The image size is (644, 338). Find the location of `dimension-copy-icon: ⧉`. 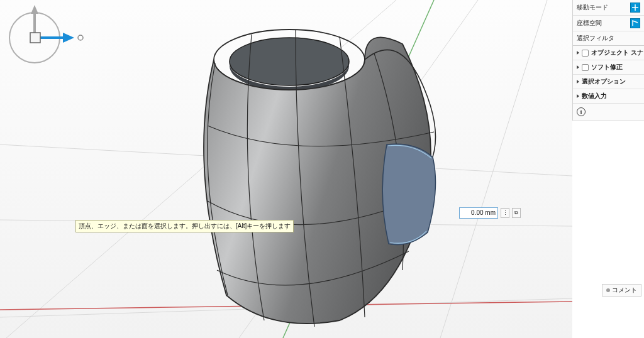

dimension-copy-icon: ⧉ is located at coordinates (516, 213).